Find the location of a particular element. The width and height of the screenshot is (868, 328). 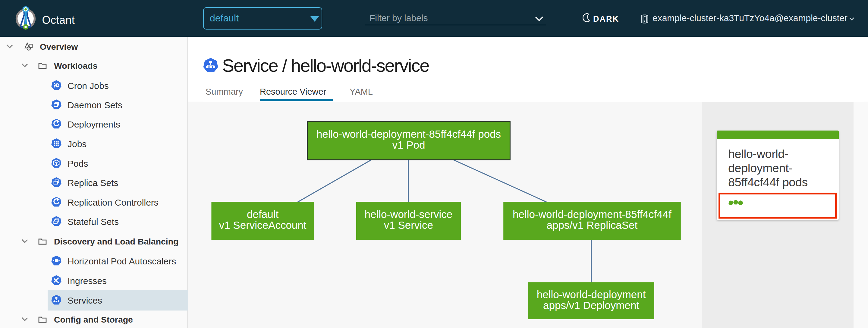

svg-text: apps/v1 Deployment is located at coordinates (591, 305).